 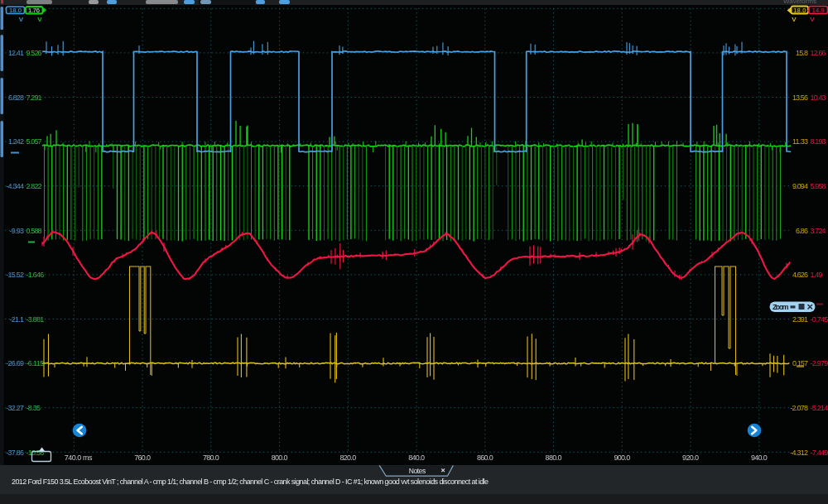 I want to click on svg-text: 5.958, so click(x=818, y=186).